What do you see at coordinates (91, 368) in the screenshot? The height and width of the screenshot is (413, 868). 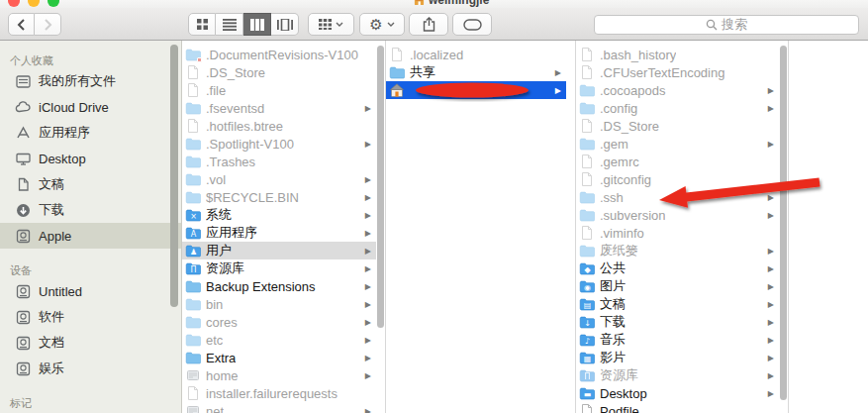 I see `sidebar-item-娱乐: 娱乐` at bounding box center [91, 368].